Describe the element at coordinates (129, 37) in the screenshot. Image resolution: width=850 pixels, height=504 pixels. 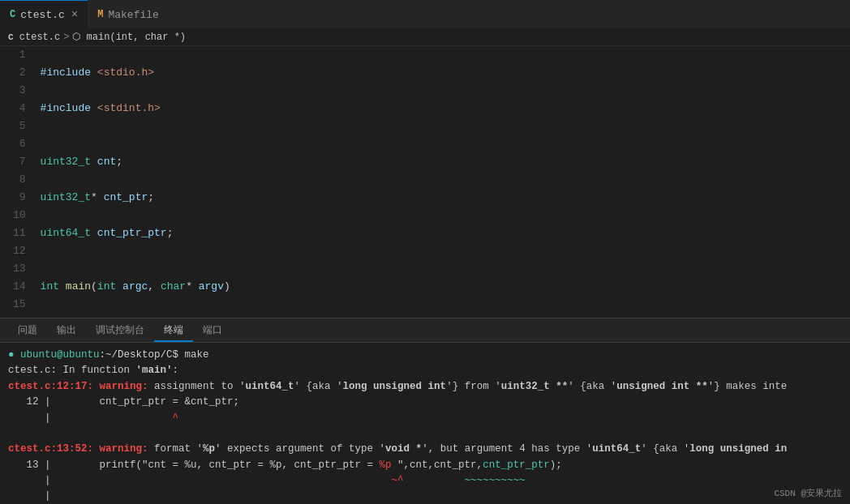
I see `breadcrumb-function: ⬡ main(int, char *)` at that location.